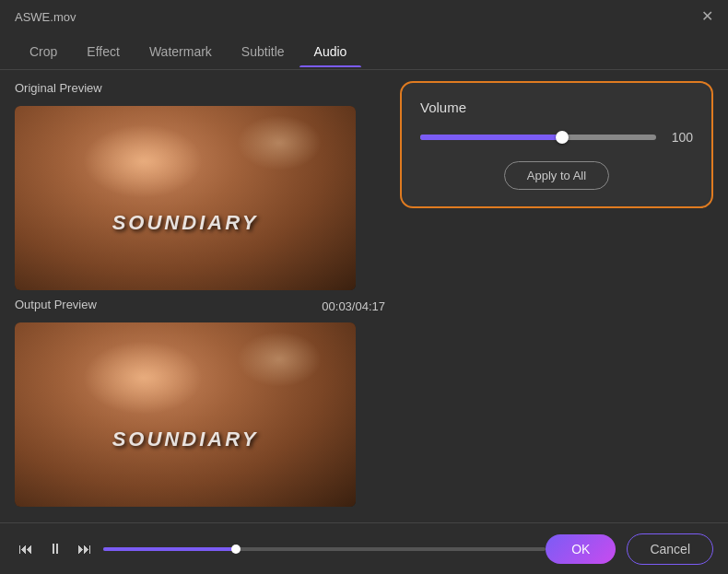 The image size is (728, 574). What do you see at coordinates (364, 17) in the screenshot?
I see `title-bar: ASWE.mov ✕` at bounding box center [364, 17].